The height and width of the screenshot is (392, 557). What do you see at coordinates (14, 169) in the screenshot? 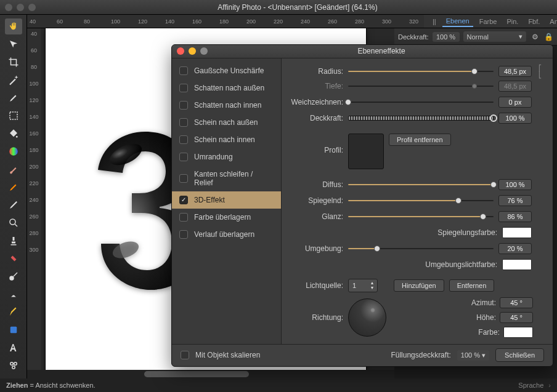
I see `paint-brush-tool` at bounding box center [14, 169].